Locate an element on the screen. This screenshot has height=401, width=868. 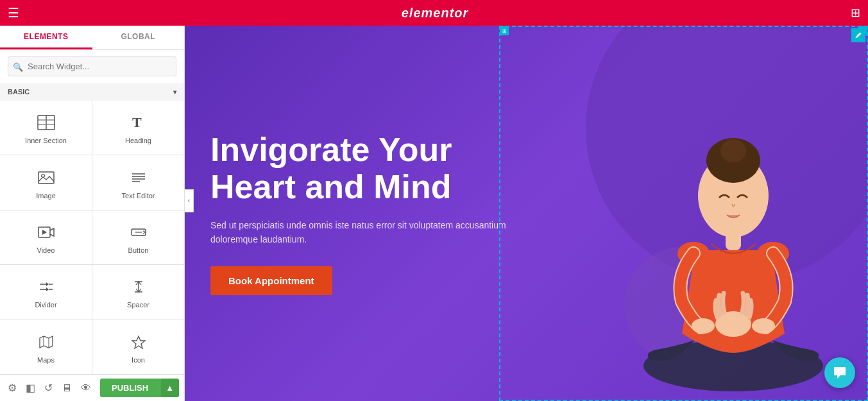
settings-icon: ⚙ is located at coordinates (12, 388).